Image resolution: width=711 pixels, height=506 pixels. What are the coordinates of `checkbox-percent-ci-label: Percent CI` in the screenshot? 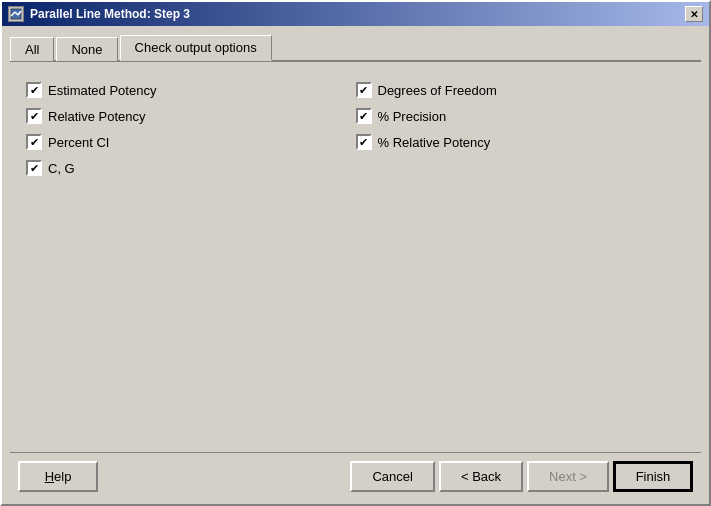 It's located at (78, 142).